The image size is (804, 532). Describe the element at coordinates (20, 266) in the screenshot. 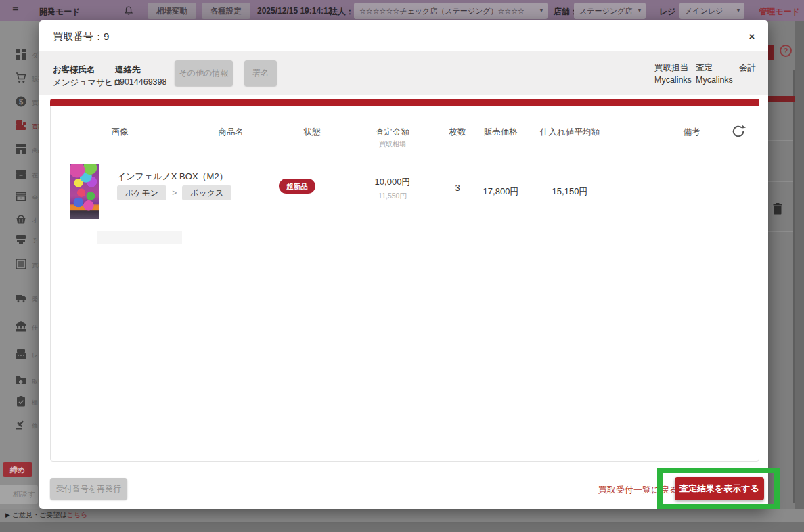

I see `sidebar-item-buyback-list: 買取` at that location.